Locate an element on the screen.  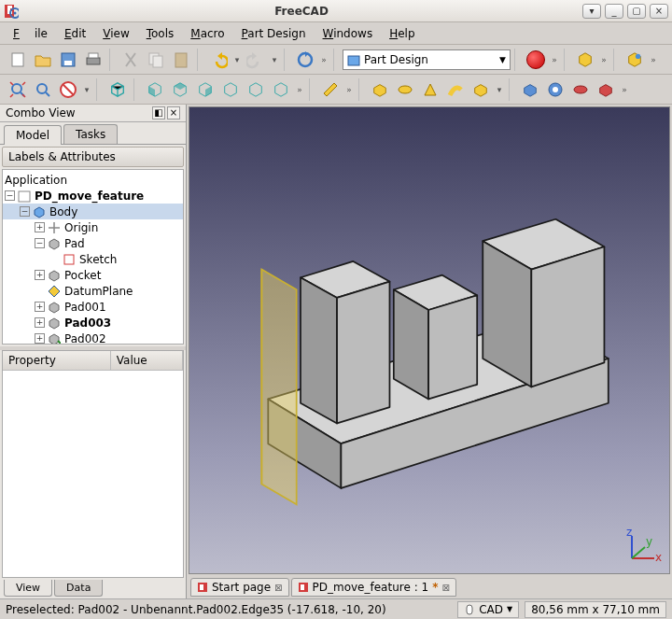
hole-button is located at coordinates (555, 90).